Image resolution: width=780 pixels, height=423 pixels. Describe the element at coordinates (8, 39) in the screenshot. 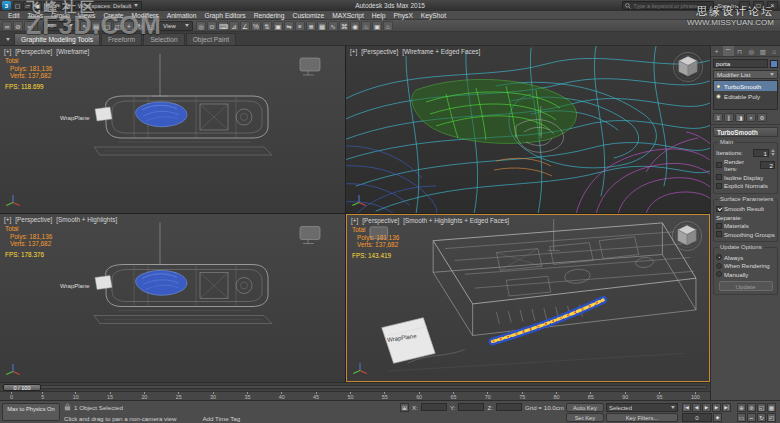

I see `ribbon-expand-icon` at that location.